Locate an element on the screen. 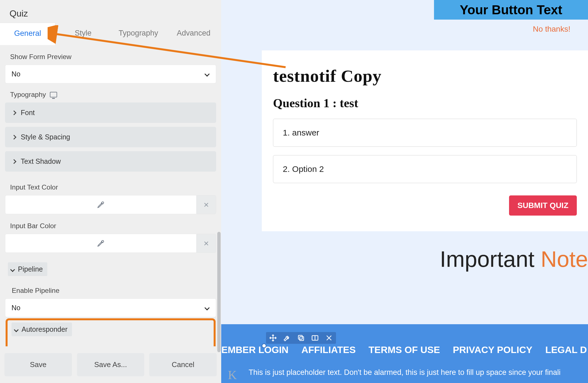 The width and height of the screenshot is (588, 383). show-form-preview-label: Show Form Preview is located at coordinates (111, 55).